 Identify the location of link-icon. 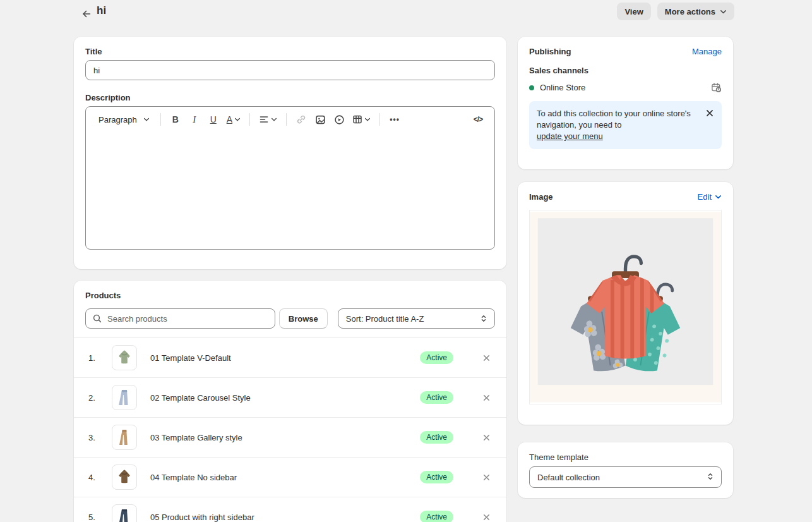
(301, 119).